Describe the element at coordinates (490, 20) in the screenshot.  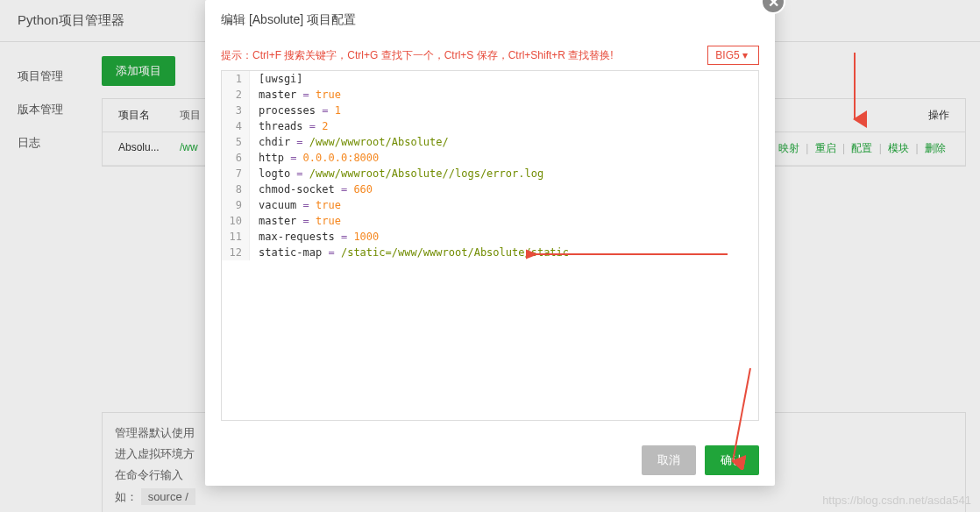
I see `modal-title: 编辑 [Absolute] 项目配置` at that location.